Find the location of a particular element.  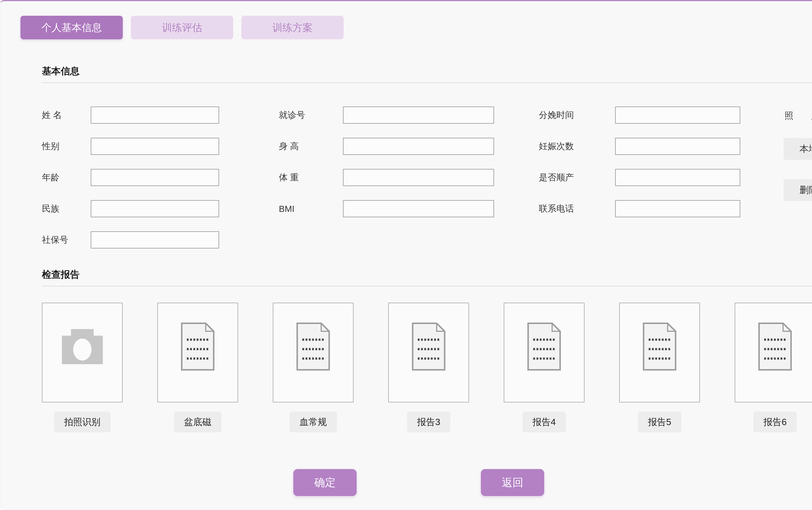

photo-panel: 照 片 本地上传 删除照片 is located at coordinates (798, 163).